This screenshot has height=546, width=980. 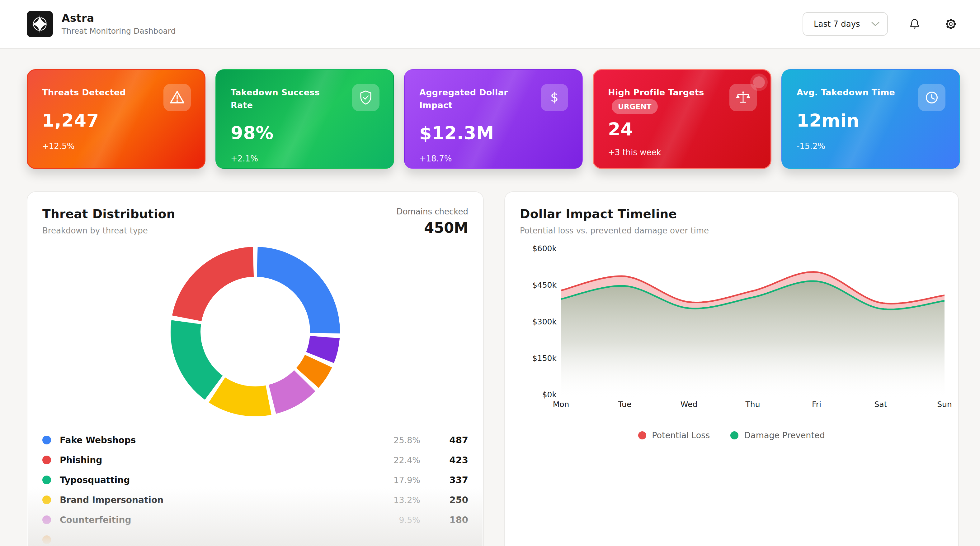 What do you see at coordinates (614, 231) in the screenshot?
I see `panel-subtitle: Potential loss vs. prevented damage over…` at bounding box center [614, 231].